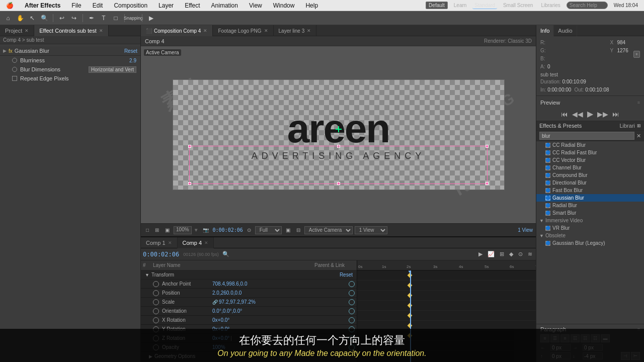 The image size is (644, 362). What do you see at coordinates (133, 60) in the screenshot?
I see `blurriness-value: 2.9` at bounding box center [133, 60].